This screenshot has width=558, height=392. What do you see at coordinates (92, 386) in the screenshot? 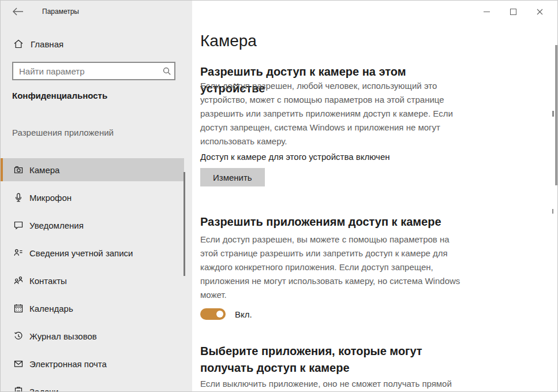
I see `sidebar-item-tasks: Задачи` at bounding box center [92, 386].